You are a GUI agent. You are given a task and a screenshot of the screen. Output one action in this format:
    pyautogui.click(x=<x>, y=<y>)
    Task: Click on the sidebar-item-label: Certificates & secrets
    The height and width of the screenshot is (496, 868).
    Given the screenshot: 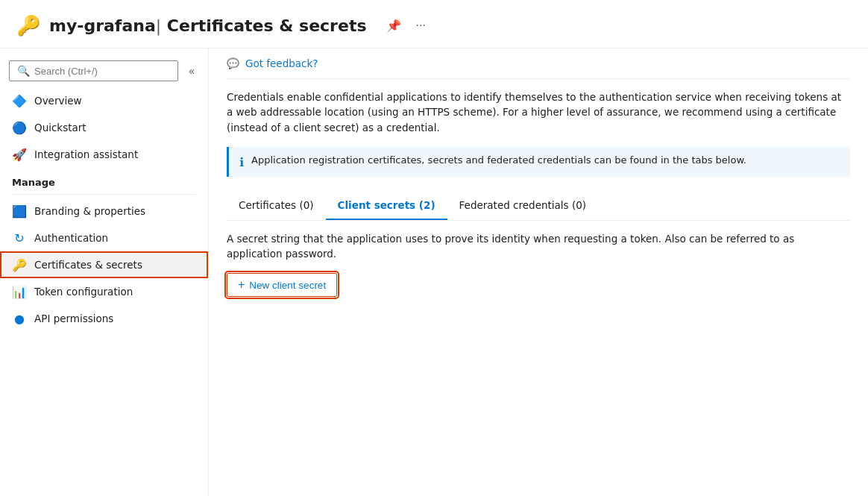 What is the action you would take?
    pyautogui.click(x=88, y=265)
    